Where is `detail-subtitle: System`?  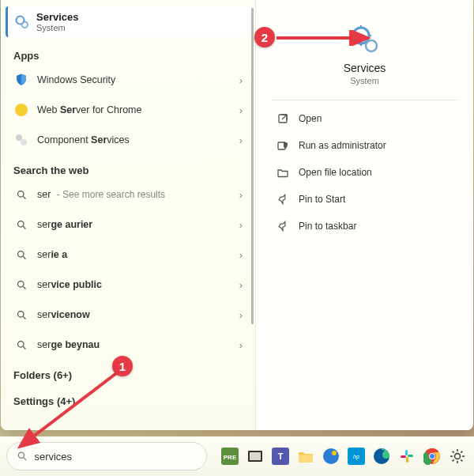 detail-subtitle: System is located at coordinates (365, 81).